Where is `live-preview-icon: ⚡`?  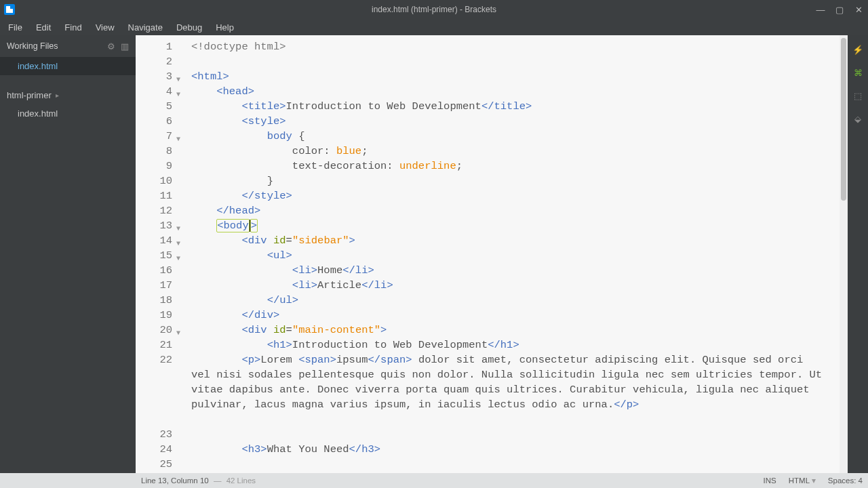
live-preview-icon: ⚡ is located at coordinates (858, 49).